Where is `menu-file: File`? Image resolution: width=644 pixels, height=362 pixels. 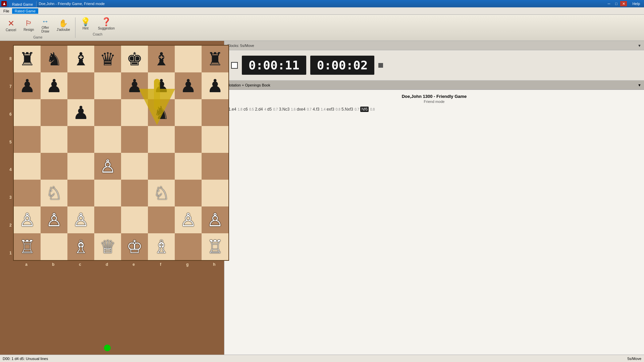 menu-file: File is located at coordinates (6, 11).